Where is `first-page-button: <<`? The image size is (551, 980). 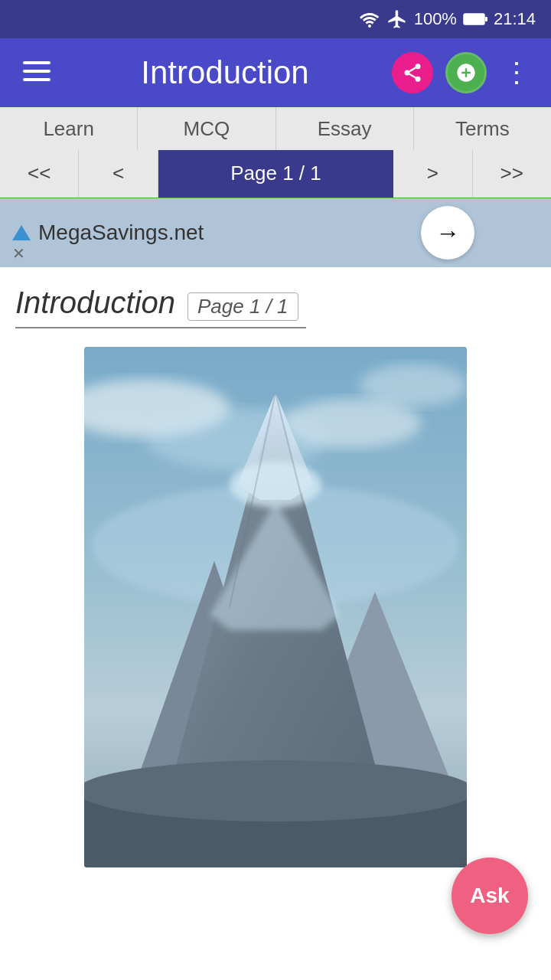
first-page-button: << is located at coordinates (40, 174).